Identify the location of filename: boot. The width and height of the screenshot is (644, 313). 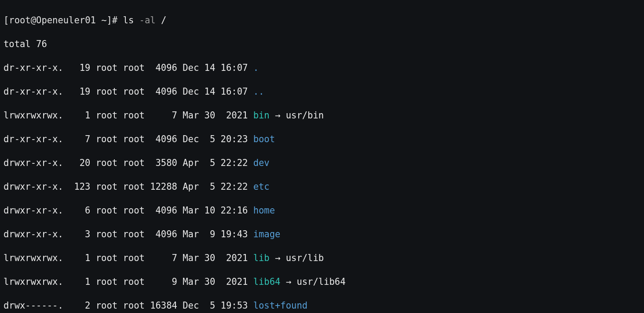
(264, 139).